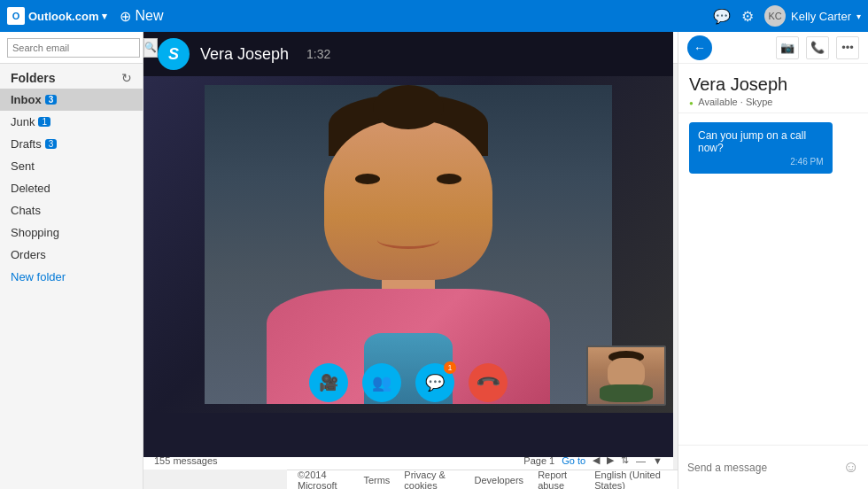 This screenshot has width=868, height=489. I want to click on sidebar-item-new-folder: New folder, so click(71, 276).